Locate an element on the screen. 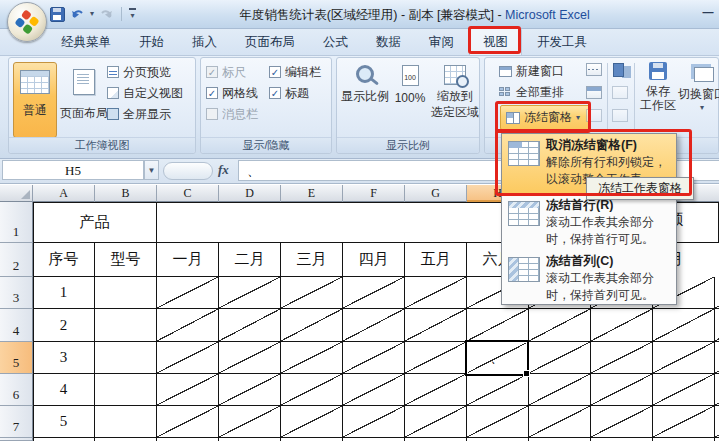 The width and height of the screenshot is (719, 441). tab-review: 审阅 is located at coordinates (442, 42).